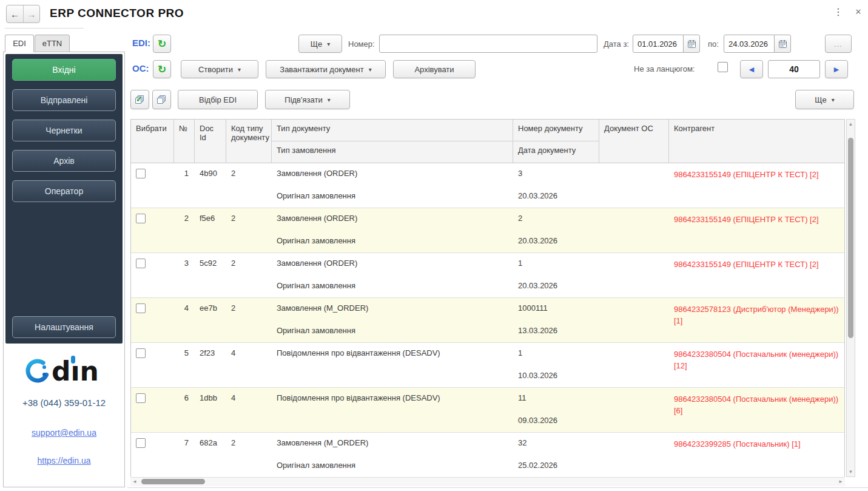 The height and width of the screenshot is (491, 868). Describe the element at coordinates (162, 44) in the screenshot. I see `edi-refresh-button: ↻` at that location.